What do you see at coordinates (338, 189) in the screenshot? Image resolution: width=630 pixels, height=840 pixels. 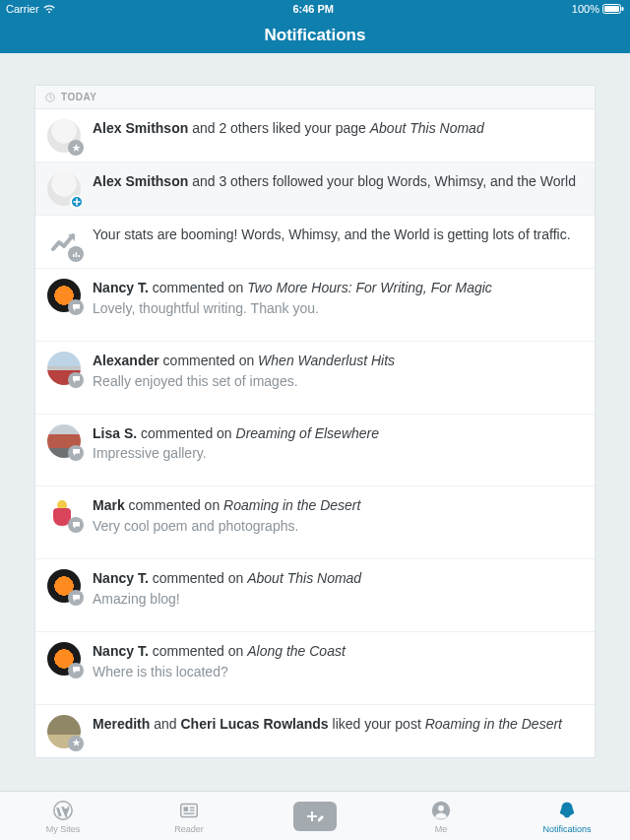 I see `notification-text: Alex Smithson and 3 others followed your…` at bounding box center [338, 189].